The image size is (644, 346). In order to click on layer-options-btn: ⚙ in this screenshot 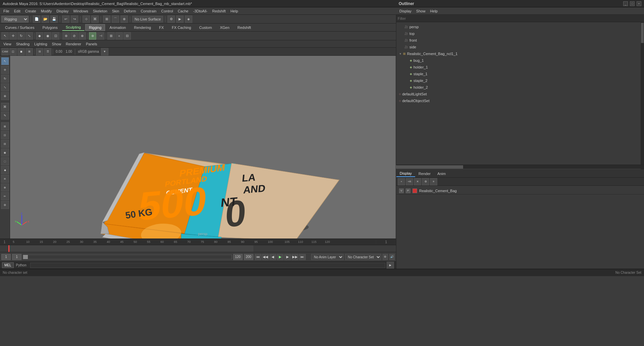, I will do `click(426, 182)`.